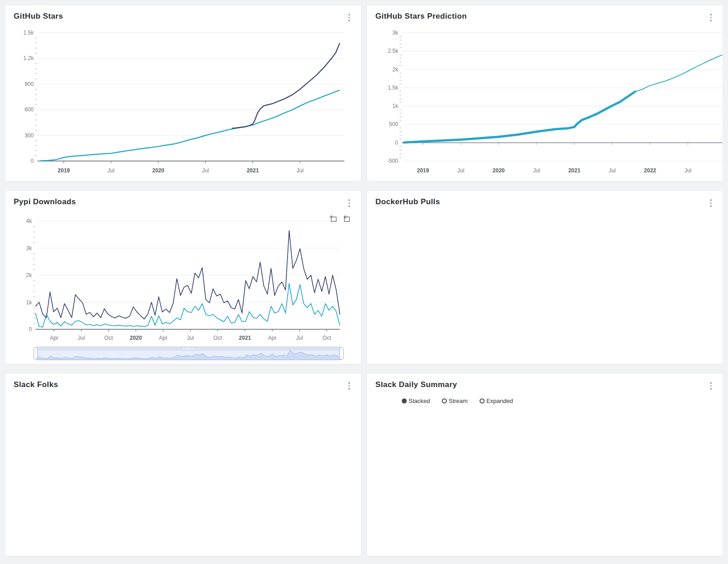 This screenshot has height=564, width=728. Describe the element at coordinates (393, 161) in the screenshot. I see `svg-text: -500` at that location.